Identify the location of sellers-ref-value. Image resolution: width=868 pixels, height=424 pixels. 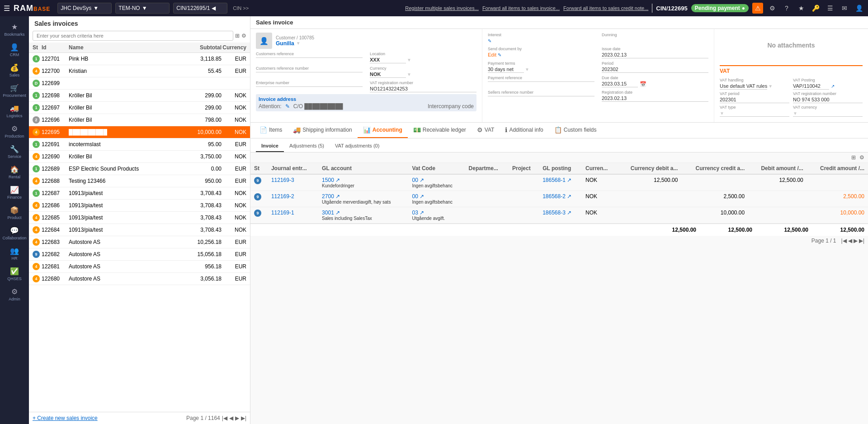
(541, 96).